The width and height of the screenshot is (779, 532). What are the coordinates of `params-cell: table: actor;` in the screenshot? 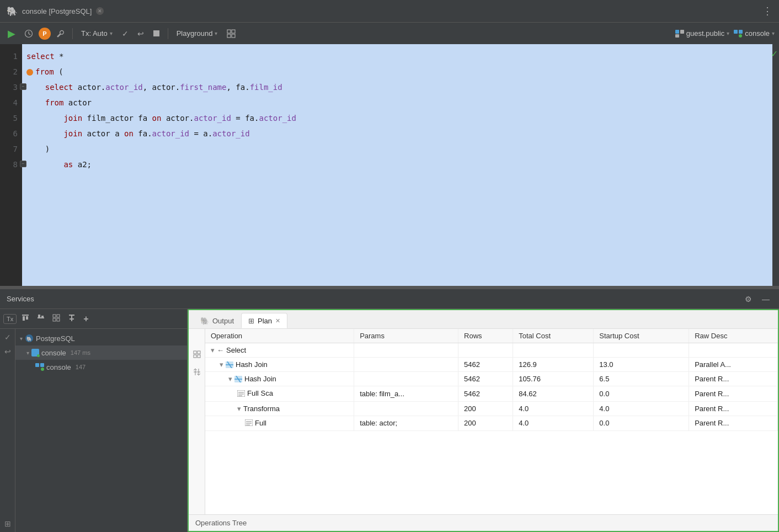 It's located at (406, 423).